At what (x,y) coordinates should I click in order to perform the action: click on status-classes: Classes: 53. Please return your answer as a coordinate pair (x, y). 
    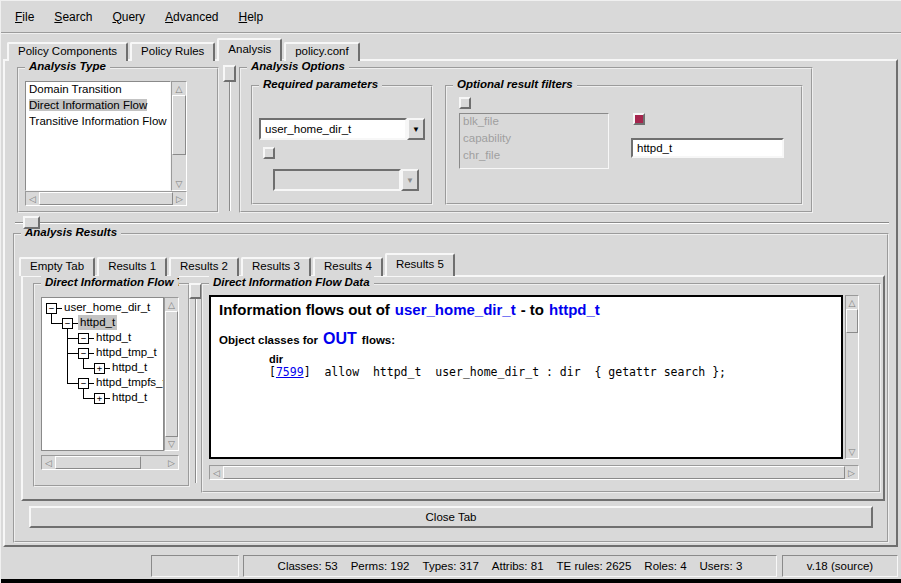
    Looking at the image, I should click on (308, 566).